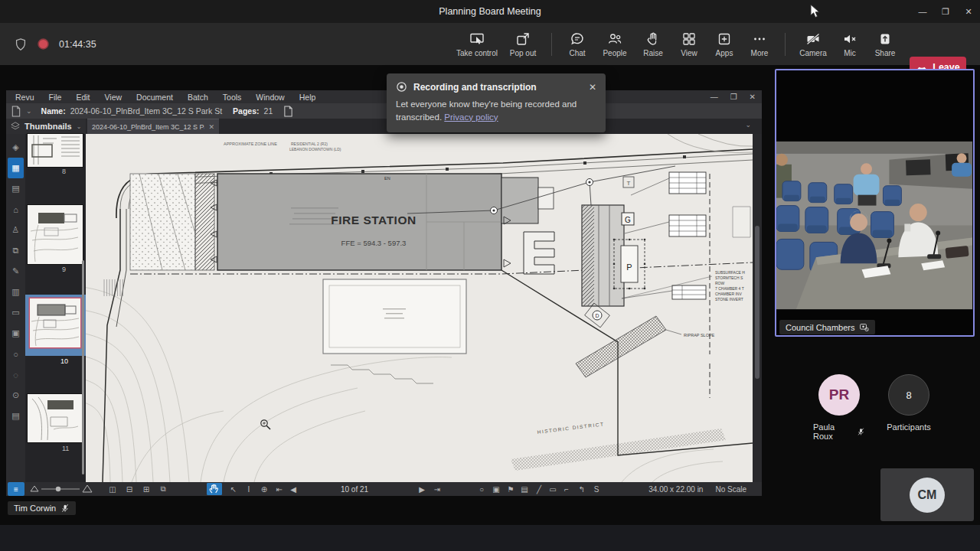 The width and height of the screenshot is (980, 551). Describe the element at coordinates (490, 538) in the screenshot. I see `windows-taskbar: Type here to search` at that location.